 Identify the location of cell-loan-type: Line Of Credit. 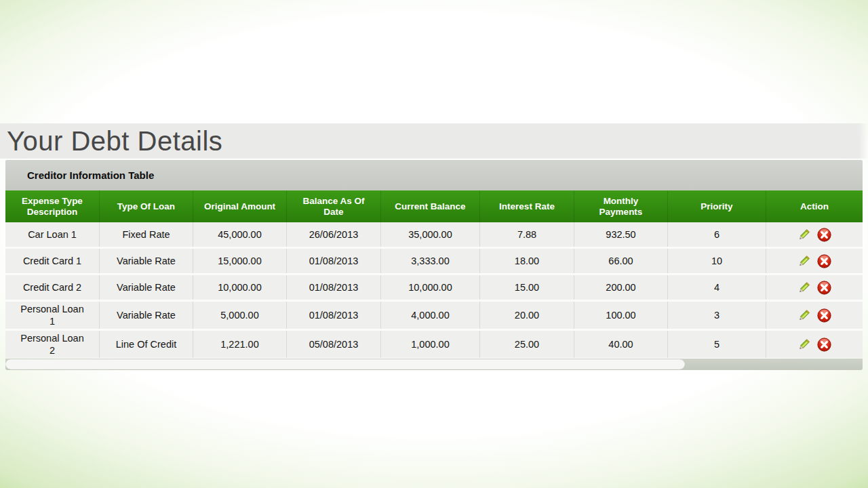
(146, 344).